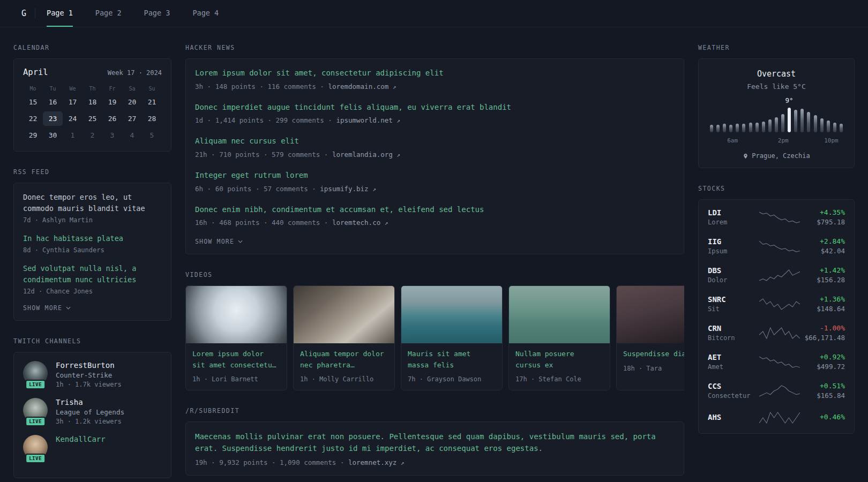 This screenshot has width=868, height=482. What do you see at coordinates (825, 337) in the screenshot?
I see `stock-price: $66,171.48` at bounding box center [825, 337].